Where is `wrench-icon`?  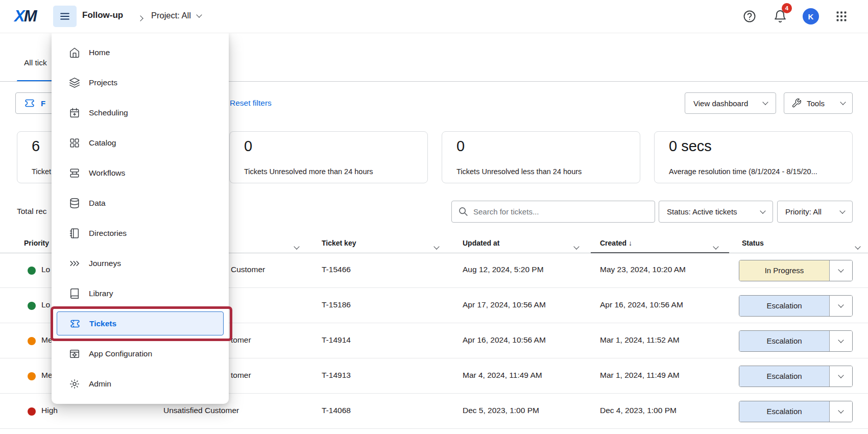 wrench-icon is located at coordinates (797, 103).